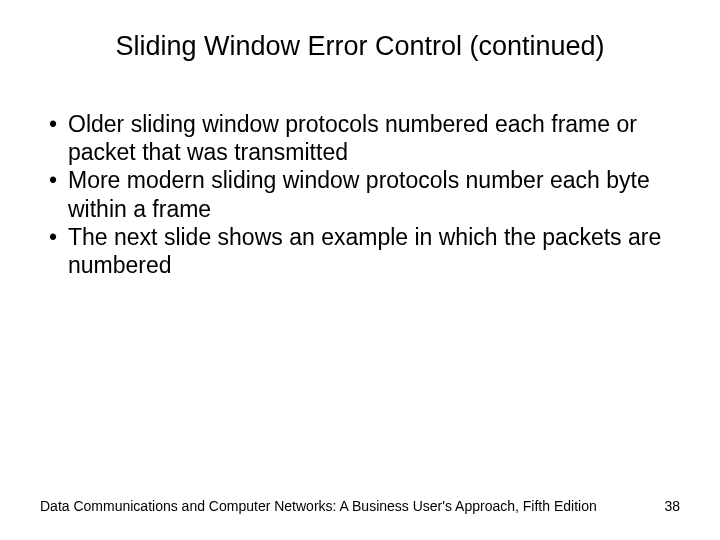 The height and width of the screenshot is (540, 720). Describe the element at coordinates (318, 506) in the screenshot. I see `footer-source: Data Communications and Computer Network…` at that location.